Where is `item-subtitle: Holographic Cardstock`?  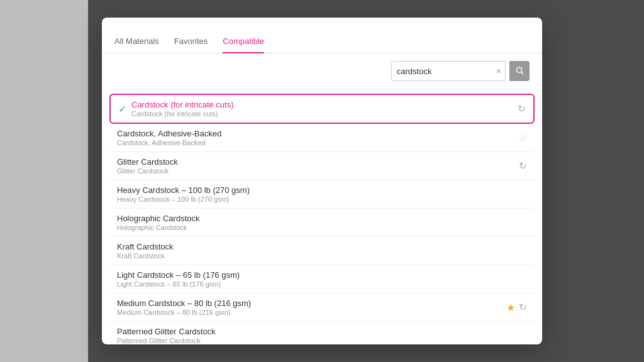
item-subtitle: Holographic Cardstock is located at coordinates (322, 228).